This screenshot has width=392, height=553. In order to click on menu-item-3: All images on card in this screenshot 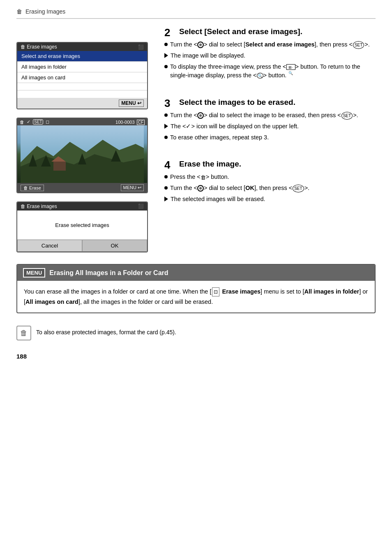, I will do `click(82, 78)`.